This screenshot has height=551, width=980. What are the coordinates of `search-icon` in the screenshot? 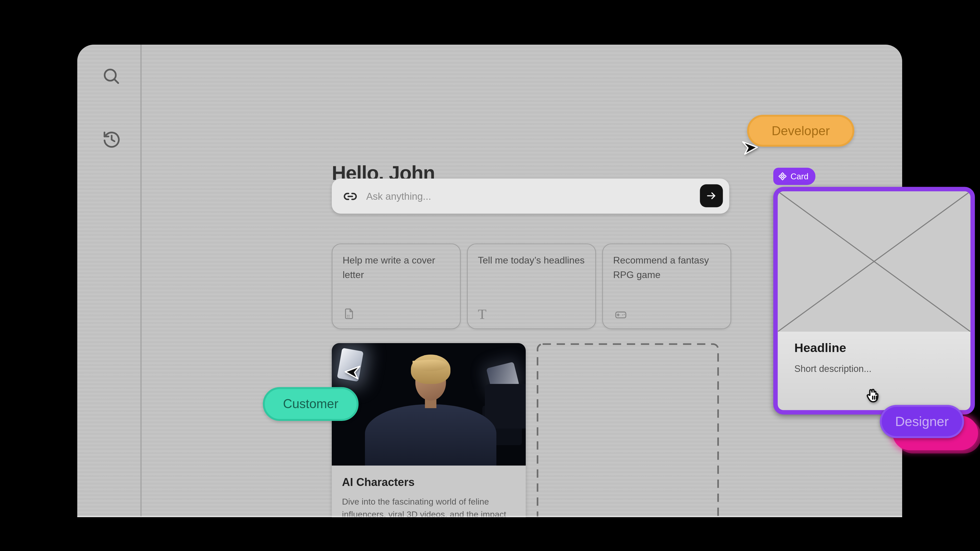 It's located at (111, 76).